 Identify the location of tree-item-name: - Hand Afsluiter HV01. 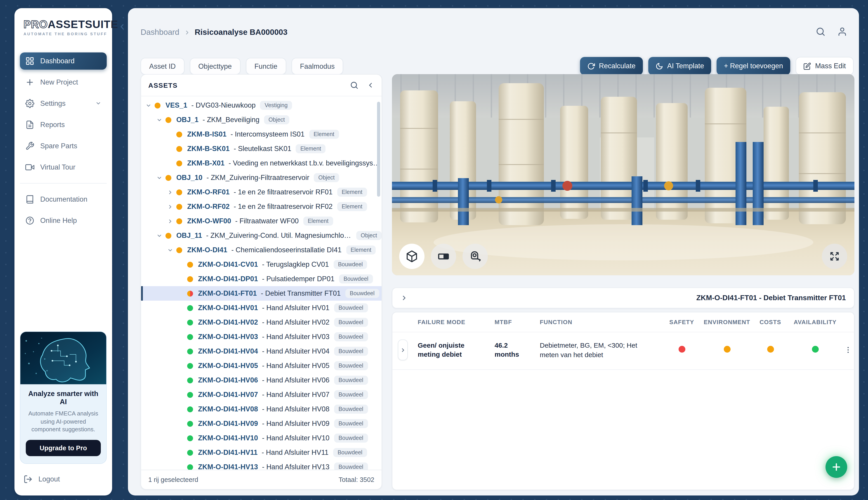
(296, 308).